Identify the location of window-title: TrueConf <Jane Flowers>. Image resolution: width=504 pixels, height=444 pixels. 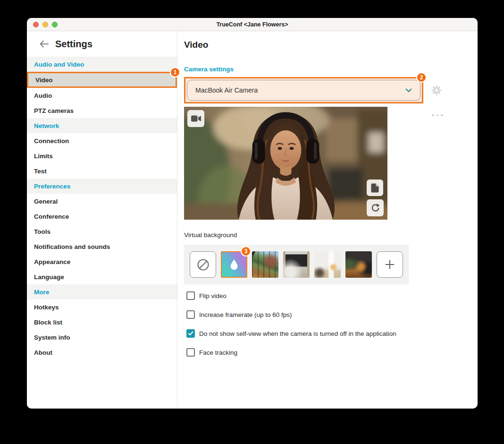
(252, 25).